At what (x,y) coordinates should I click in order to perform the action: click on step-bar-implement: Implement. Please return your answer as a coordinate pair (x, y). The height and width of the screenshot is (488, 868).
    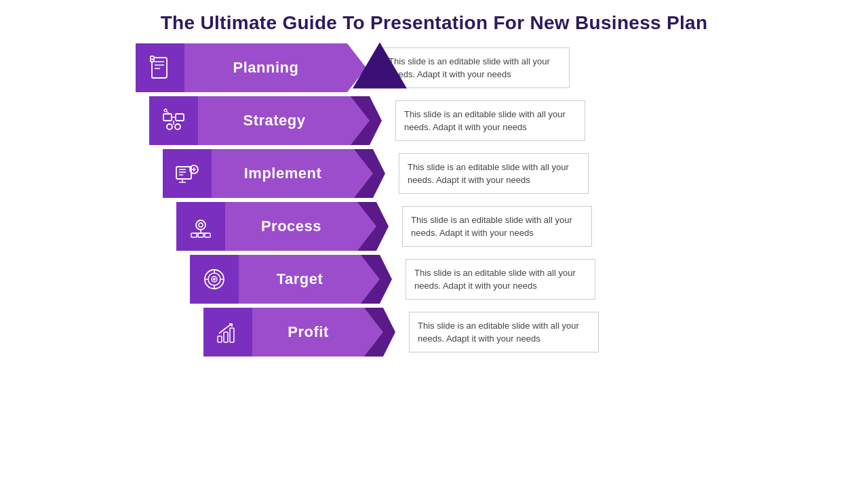
    Looking at the image, I should click on (268, 174).